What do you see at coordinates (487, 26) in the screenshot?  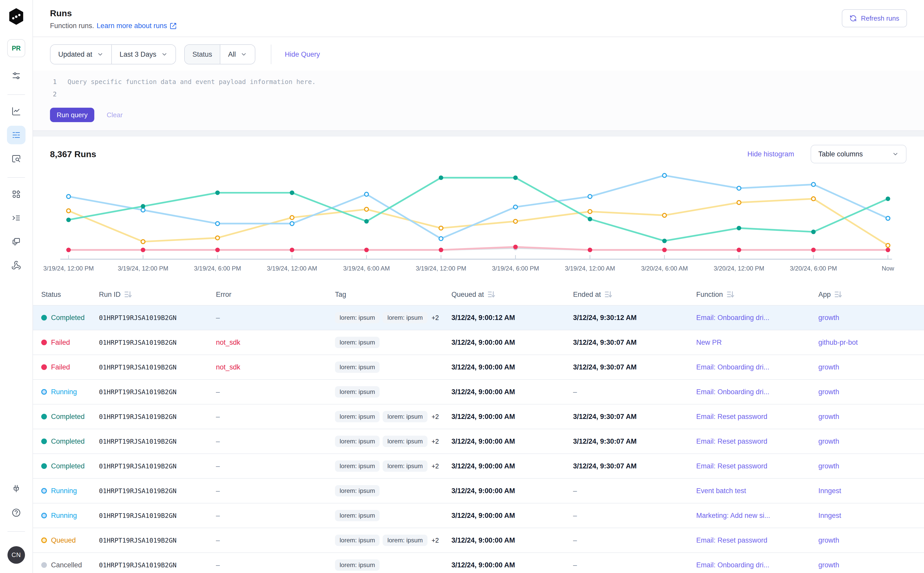 I see `page-subtitle: Function runs. Learn more about runs` at bounding box center [487, 26].